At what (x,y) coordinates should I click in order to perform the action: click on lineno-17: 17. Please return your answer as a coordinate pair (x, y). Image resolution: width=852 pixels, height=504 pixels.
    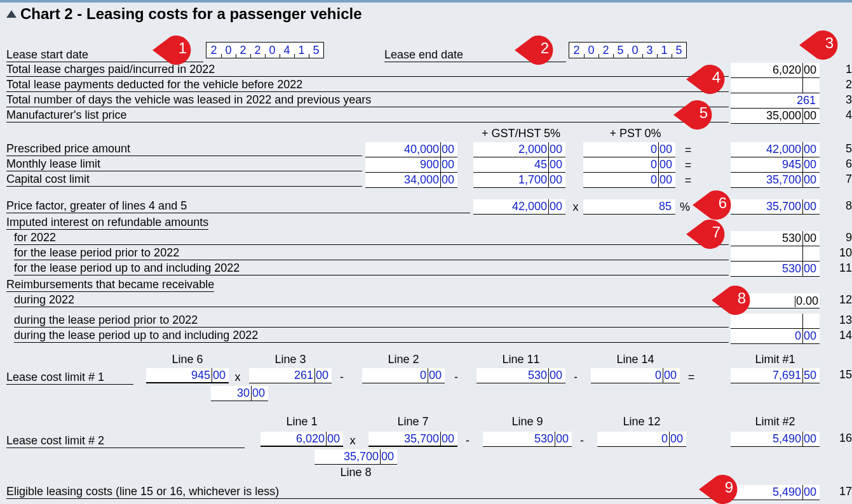
    Looking at the image, I should click on (845, 491).